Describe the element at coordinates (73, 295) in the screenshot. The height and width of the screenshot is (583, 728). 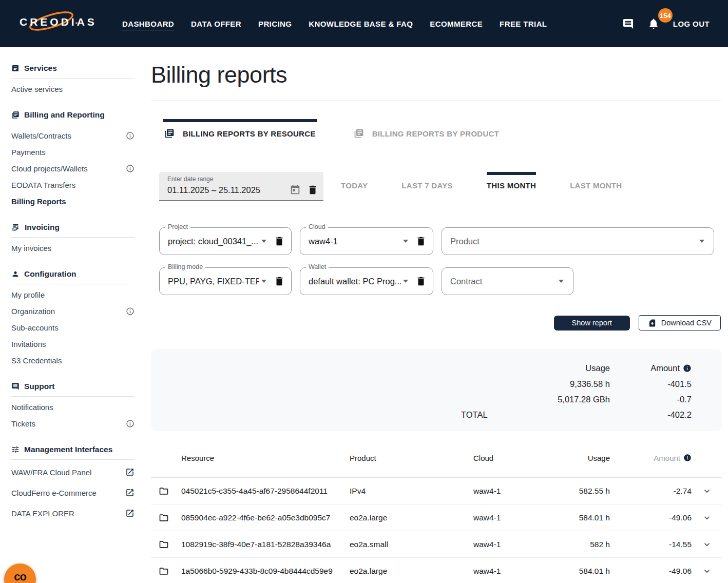
I see `sidebar-item-my-profile: My profile` at that location.